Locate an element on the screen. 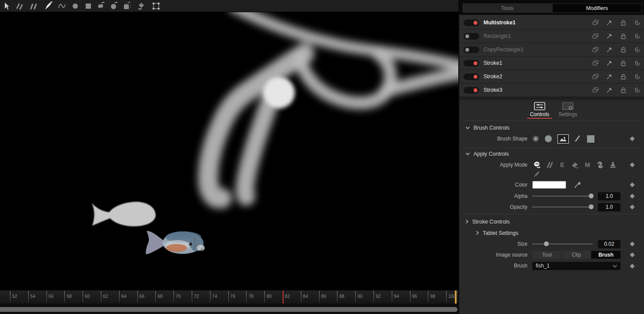  apply-mode-erase-icon is located at coordinates (575, 165).